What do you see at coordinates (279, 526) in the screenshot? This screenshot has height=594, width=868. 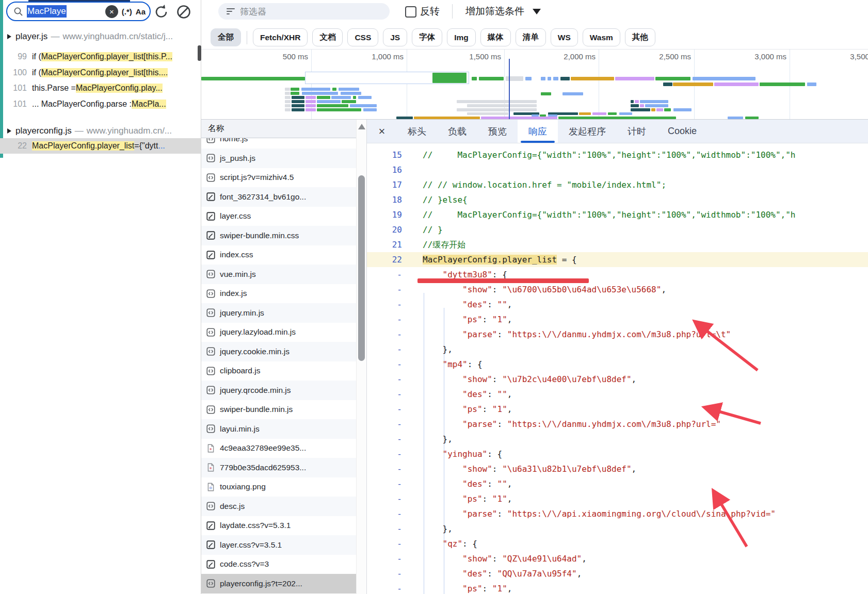 I see `network-file-row: laydate.css?v=5.3.1` at bounding box center [279, 526].